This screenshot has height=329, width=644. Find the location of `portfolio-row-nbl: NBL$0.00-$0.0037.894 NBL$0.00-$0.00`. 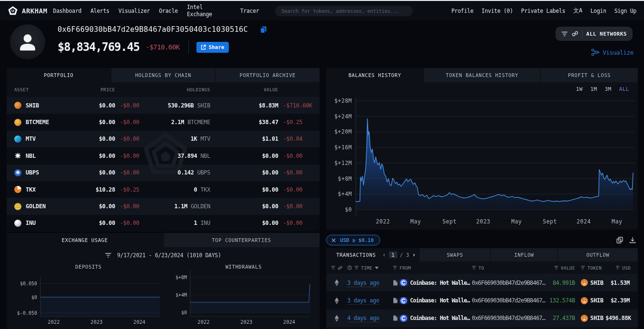

portfolio-row-nbl: NBL$0.00-$0.0037.894 NBL$0.00-$0.00 is located at coordinates (163, 156).